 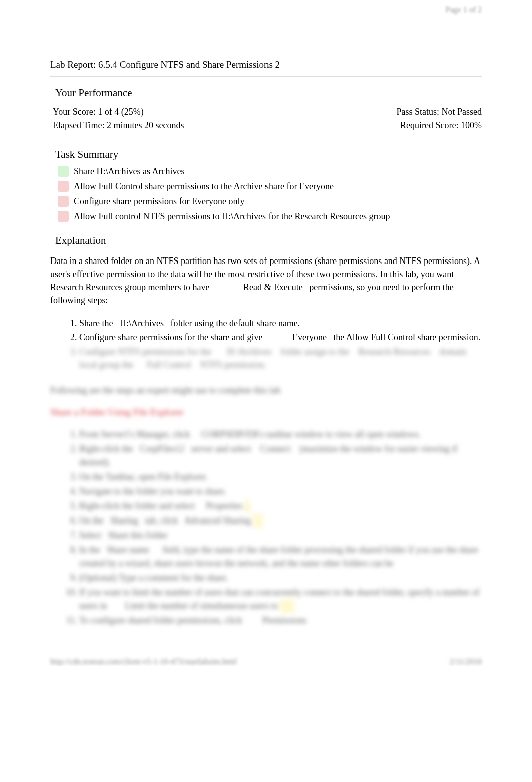 I want to click on blurred-step: Select Share this folder, so click(x=281, y=535).